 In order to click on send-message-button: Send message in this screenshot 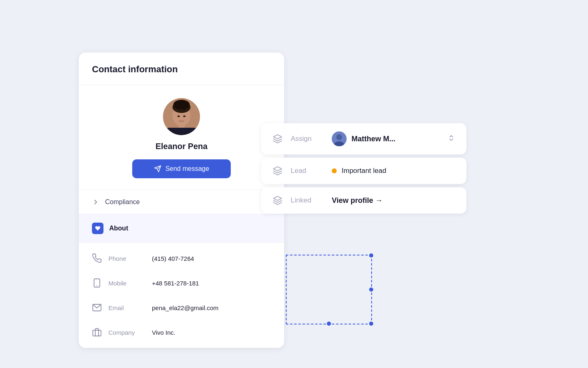, I will do `click(181, 169)`.